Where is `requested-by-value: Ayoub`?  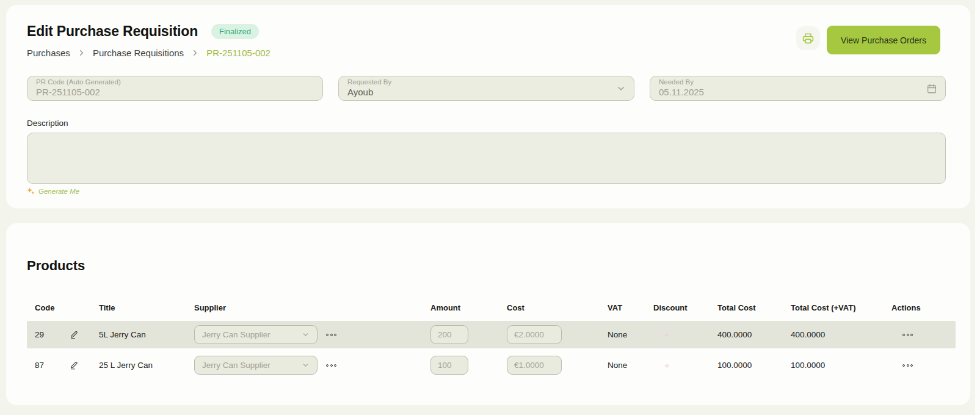
requested-by-value: Ayoub is located at coordinates (486, 93).